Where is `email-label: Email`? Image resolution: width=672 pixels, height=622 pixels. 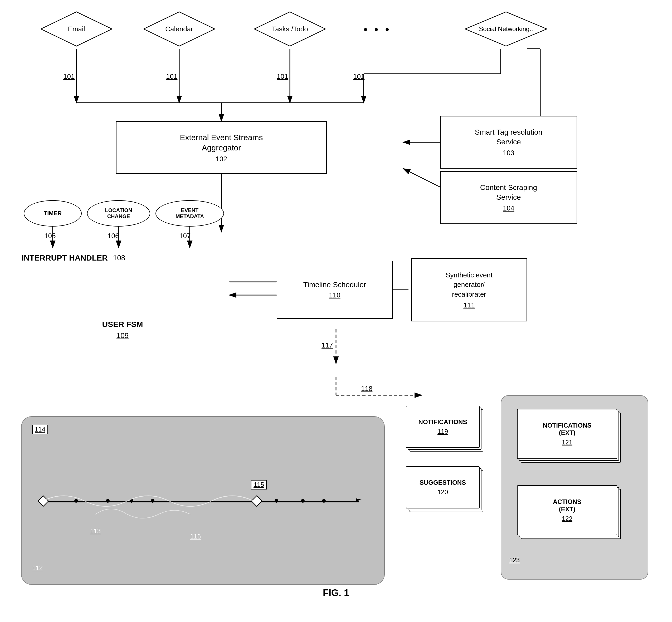
email-label: Email is located at coordinates (76, 29).